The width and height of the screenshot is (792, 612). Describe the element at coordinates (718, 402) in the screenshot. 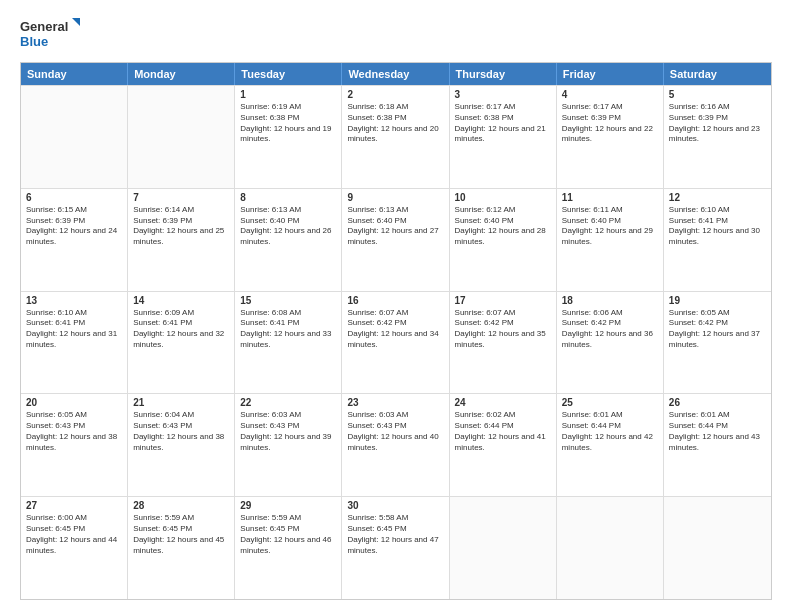

I see `day-number: 26` at that location.